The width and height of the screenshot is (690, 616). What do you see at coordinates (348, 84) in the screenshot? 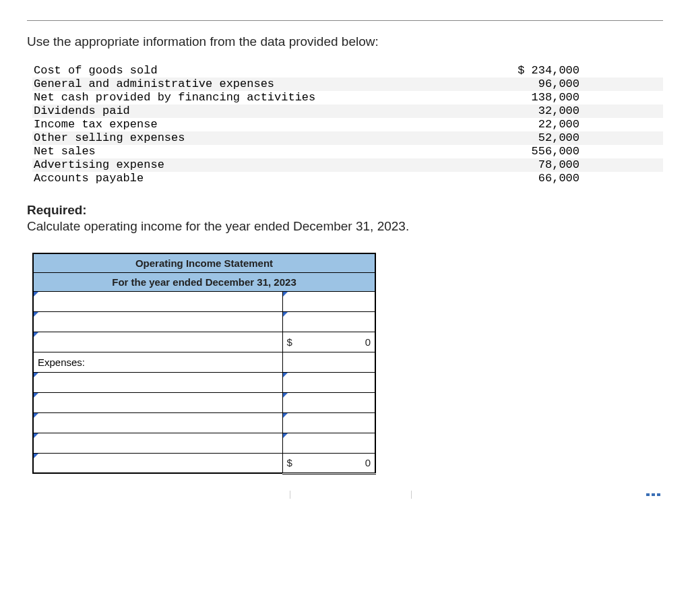
I see `data-row: General and administrative expenses 96,0…` at bounding box center [348, 84].